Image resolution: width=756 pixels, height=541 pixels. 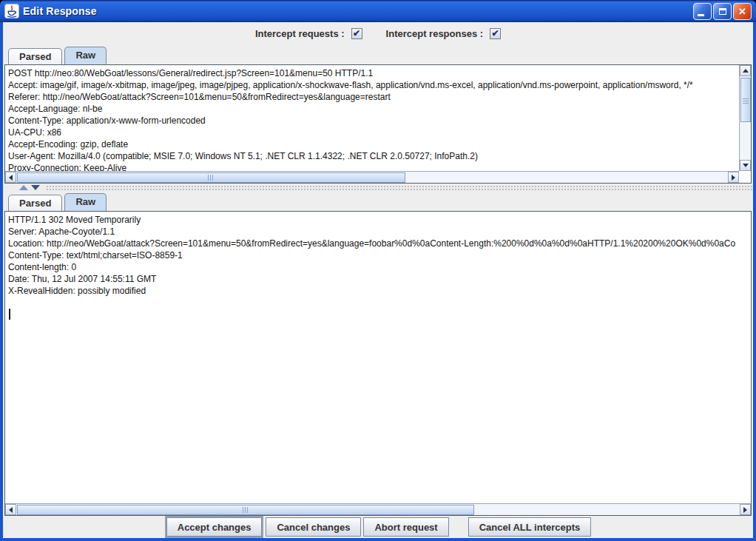 What do you see at coordinates (723, 12) in the screenshot?
I see `maximize-icon` at bounding box center [723, 12].